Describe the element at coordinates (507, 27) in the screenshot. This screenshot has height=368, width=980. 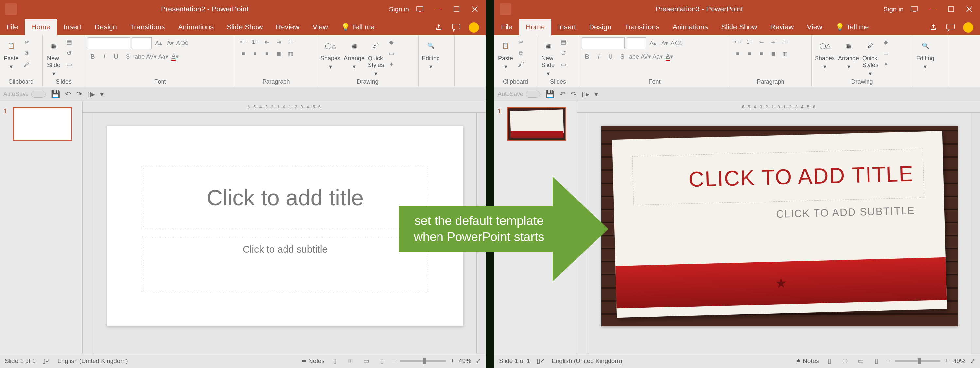
I see `tab-file: File` at that location.